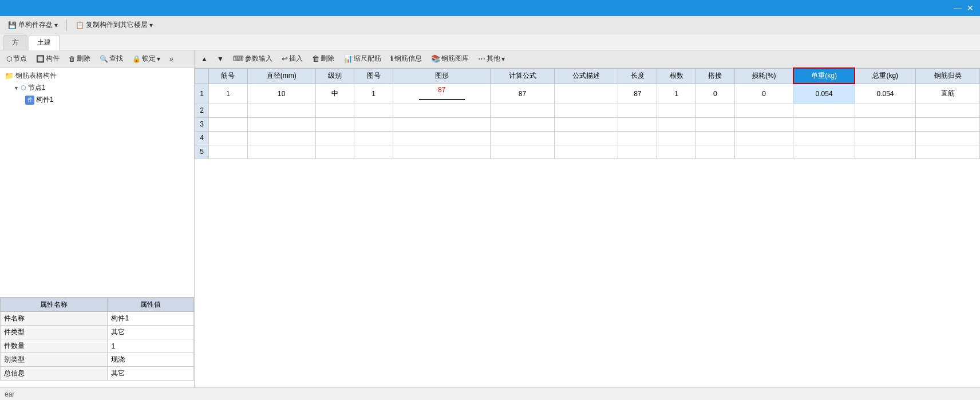 Image resolution: width=980 pixels, height=400 pixels. Describe the element at coordinates (323, 58) in the screenshot. I see `delete-right-button: 🗑 删除` at that location.